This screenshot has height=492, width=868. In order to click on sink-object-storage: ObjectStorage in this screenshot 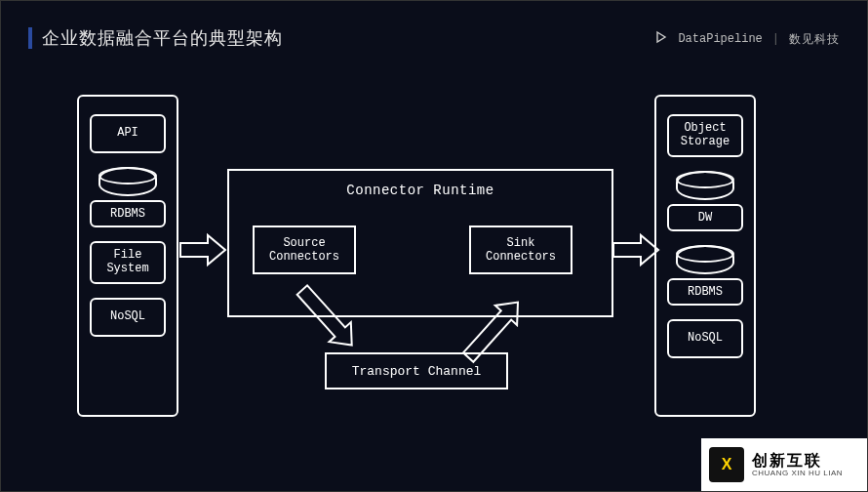, I will do `click(705, 136)`.